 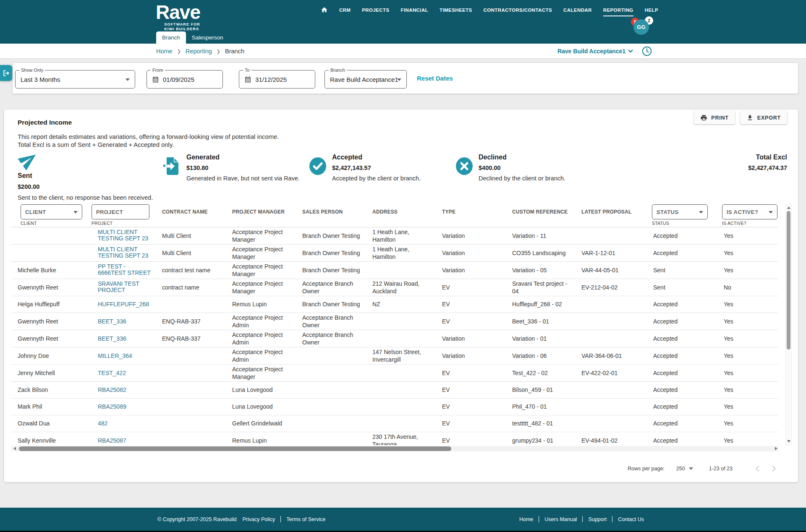 I want to click on table-row: Michelle BurkePP TEST - 6666TEST STREETc…, so click(x=395, y=270).